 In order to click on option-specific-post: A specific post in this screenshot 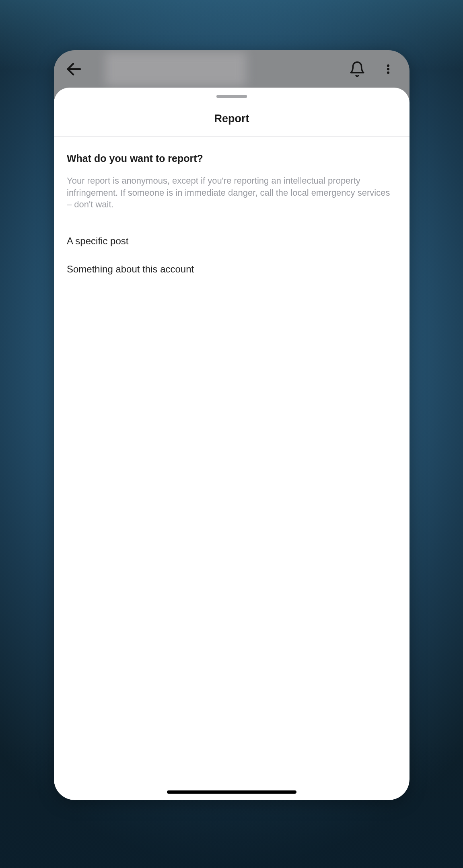, I will do `click(232, 241)`.